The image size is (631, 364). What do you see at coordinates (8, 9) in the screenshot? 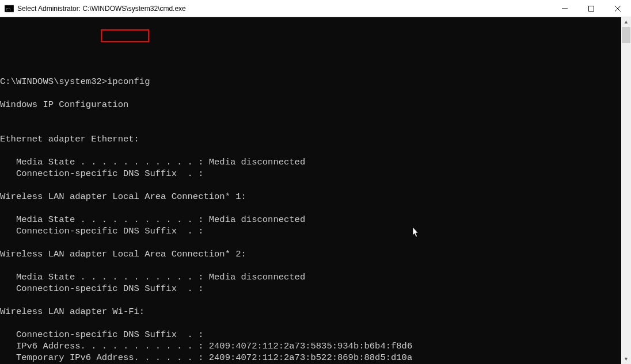
I see `svg-text: C:\` at bounding box center [8, 9].